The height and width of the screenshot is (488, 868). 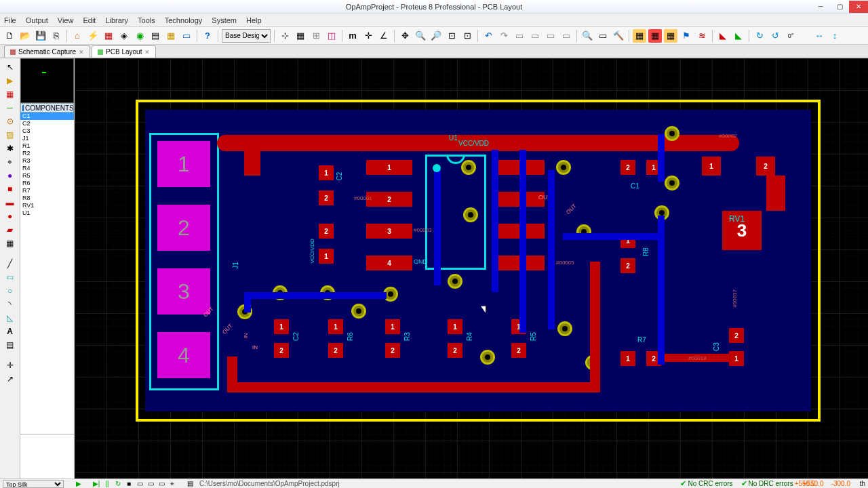 I want to click on grid-icon: ⊞, so click(x=316, y=36).